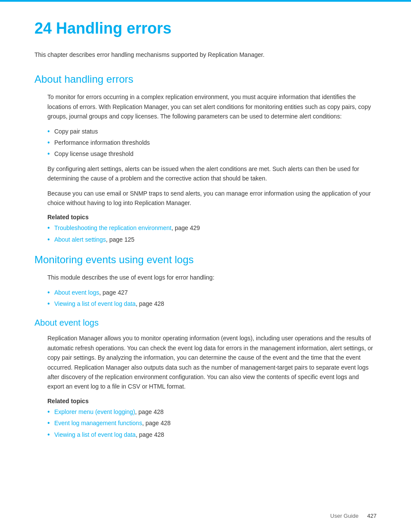 The image size is (411, 532). Describe the element at coordinates (95, 412) in the screenshot. I see `link-explorer-menu: Explorer menu (event logging)` at that location.